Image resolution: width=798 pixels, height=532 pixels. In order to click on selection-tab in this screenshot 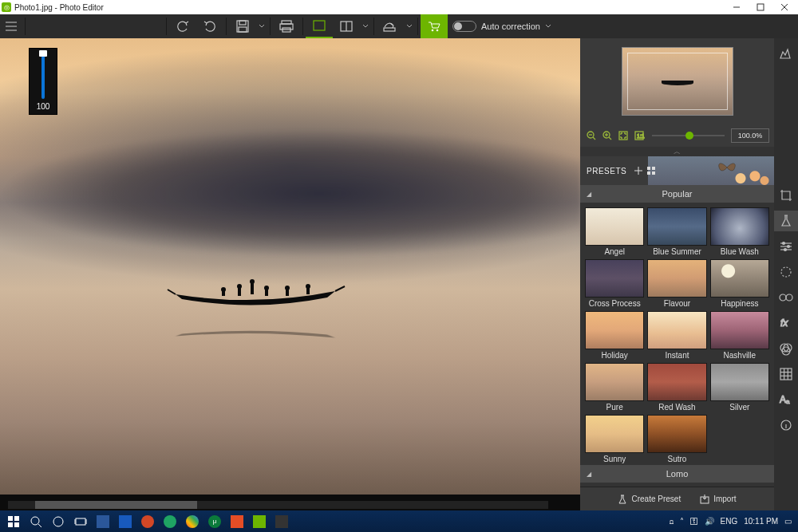, I will do `click(786, 272)`.